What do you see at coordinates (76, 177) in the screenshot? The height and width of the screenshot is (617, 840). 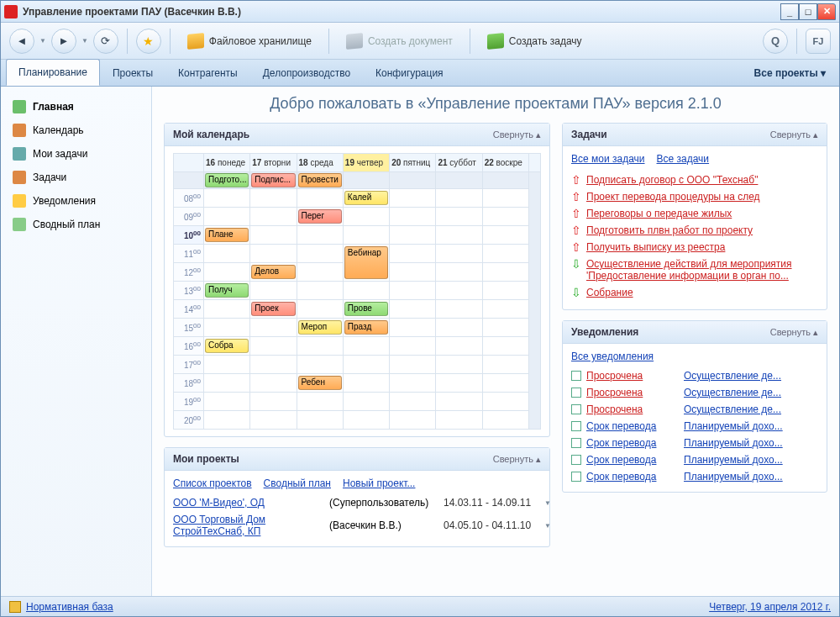 I see `sidebar-item-3: Задачи` at bounding box center [76, 177].